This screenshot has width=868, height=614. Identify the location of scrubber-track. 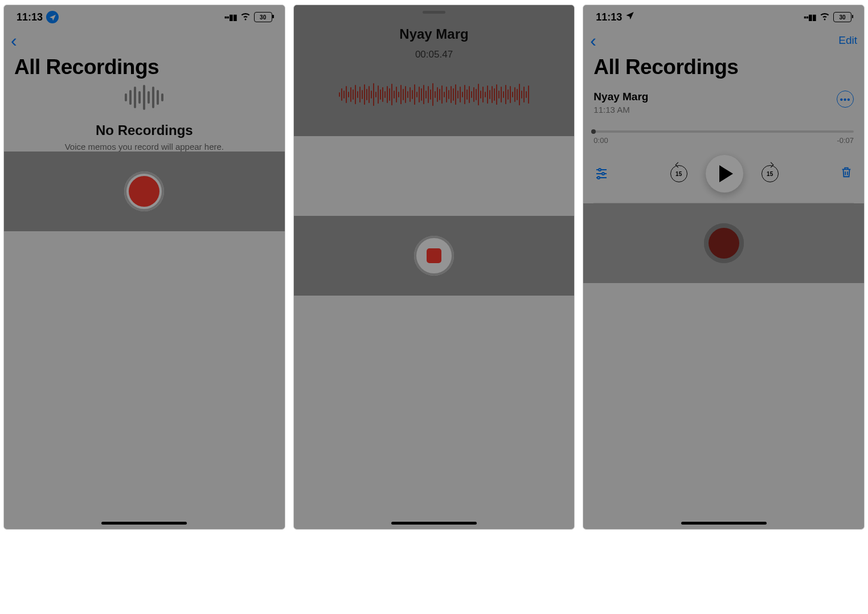
(723, 132).